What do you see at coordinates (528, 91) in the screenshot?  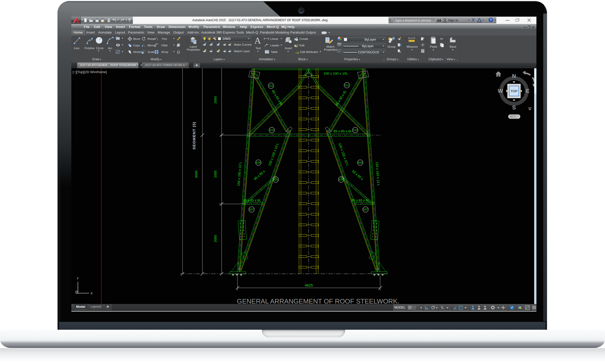 I see `svg-text: E` at bounding box center [528, 91].